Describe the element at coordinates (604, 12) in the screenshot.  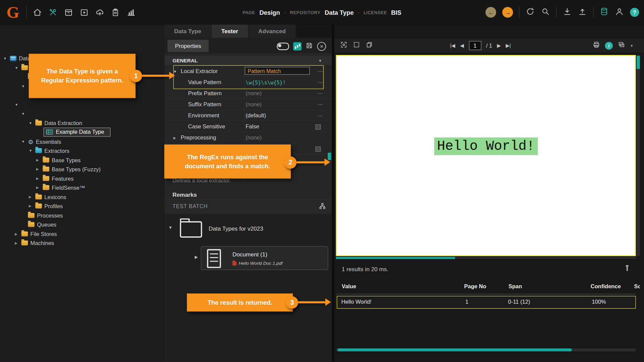
I see `database-icon` at that location.